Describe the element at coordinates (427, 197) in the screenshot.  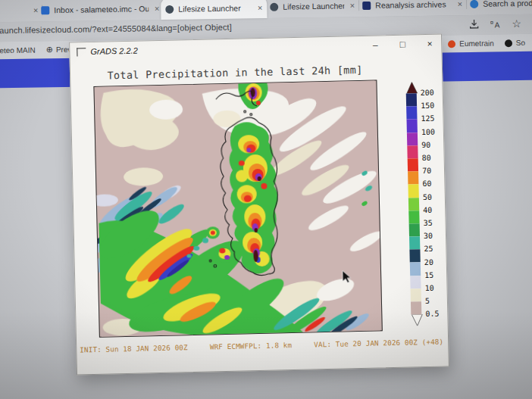
I see `colorbar-tick-label: 50` at that location.